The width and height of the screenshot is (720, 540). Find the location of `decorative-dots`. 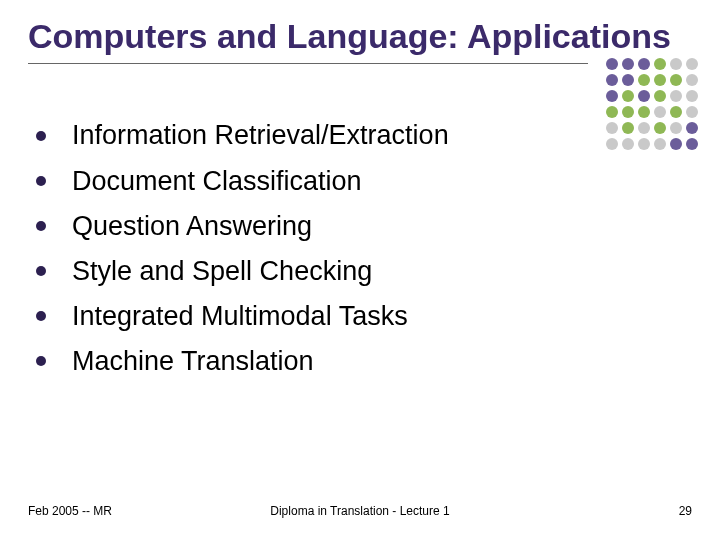

decorative-dots is located at coordinates (652, 104).